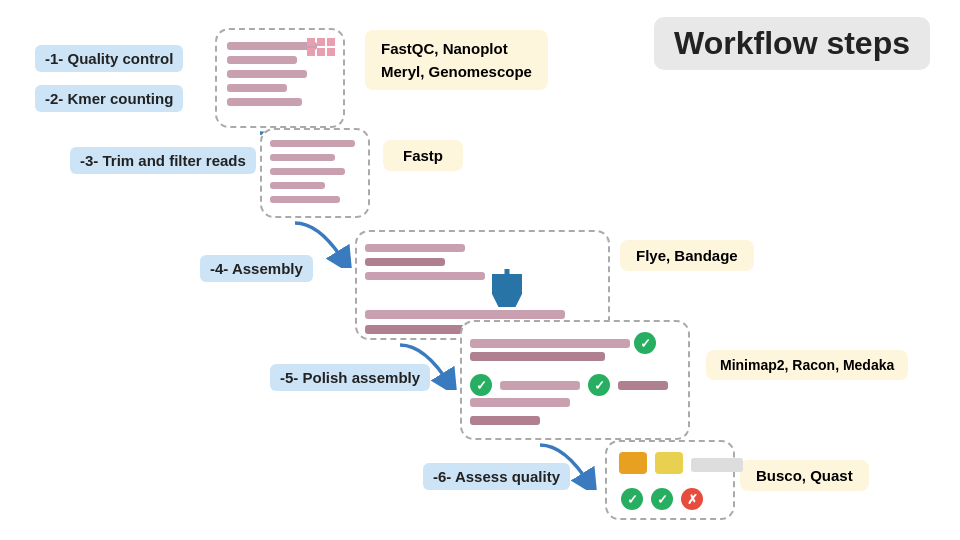  Describe the element at coordinates (507, 287) in the screenshot. I see `assembly-down-arrow` at that location.